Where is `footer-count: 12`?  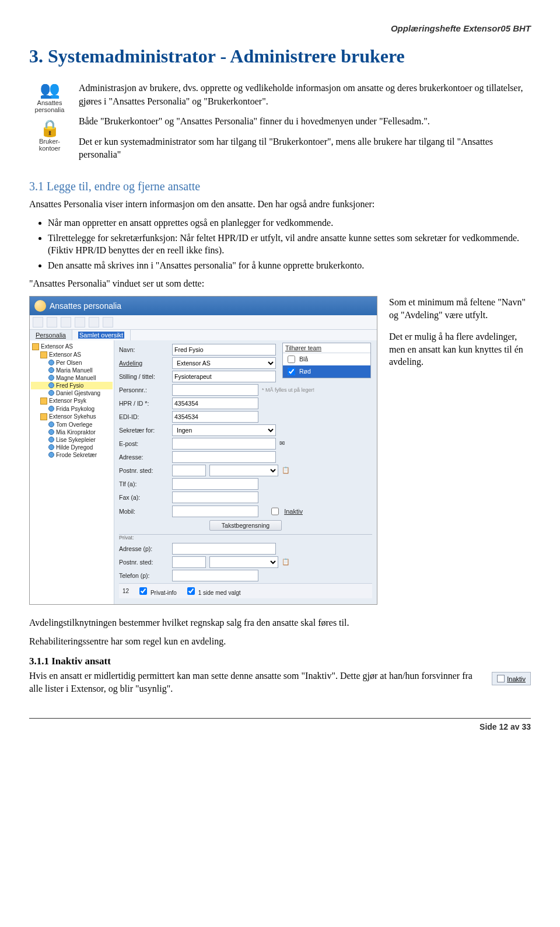 footer-count: 12 is located at coordinates (126, 591).